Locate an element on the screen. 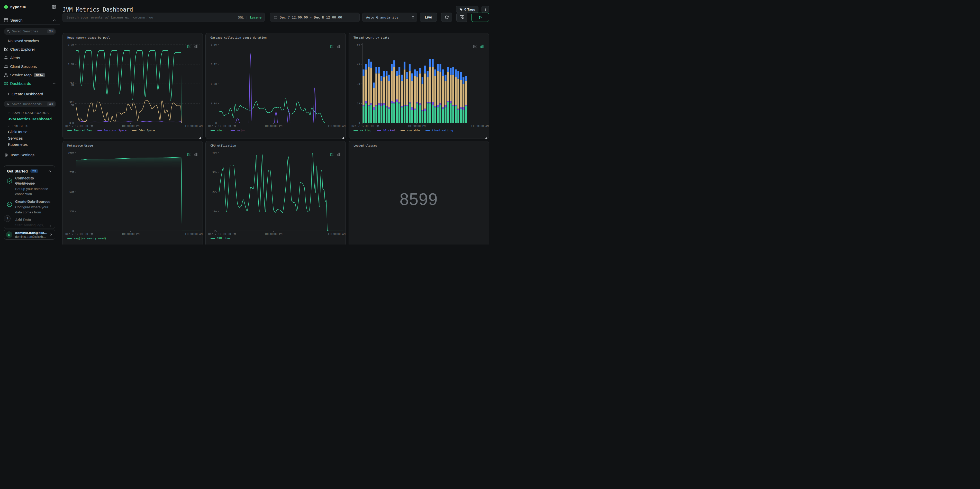 The image size is (980, 489). sidebar-section-dashboards: Dashboards is located at coordinates (30, 84).